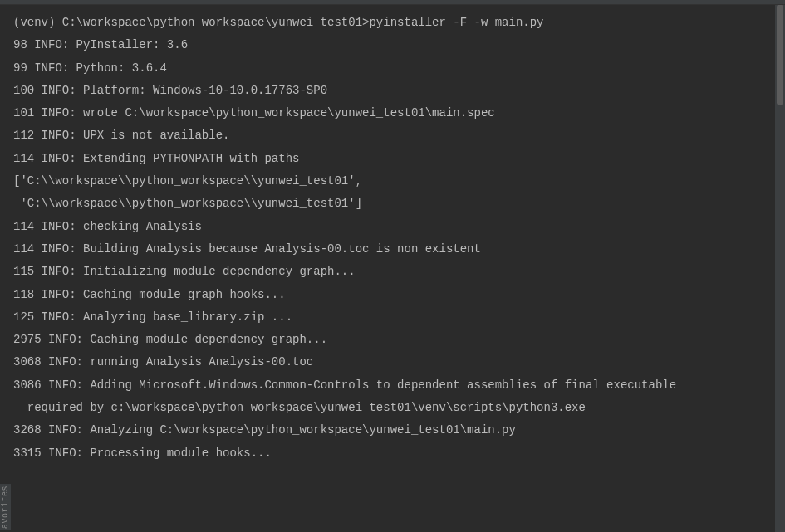 The image size is (785, 532). I want to click on terminal-line: 114 INFO: Building Analysis because Anal…, so click(392, 249).